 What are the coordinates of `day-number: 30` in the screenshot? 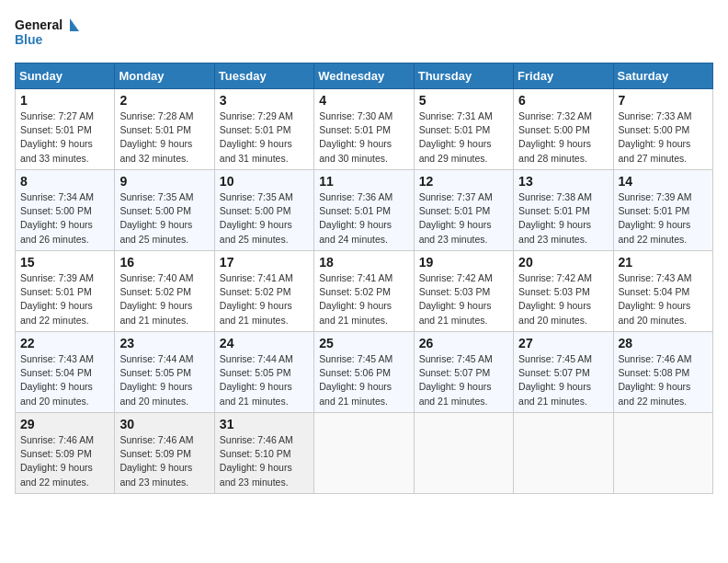 It's located at (164, 424).